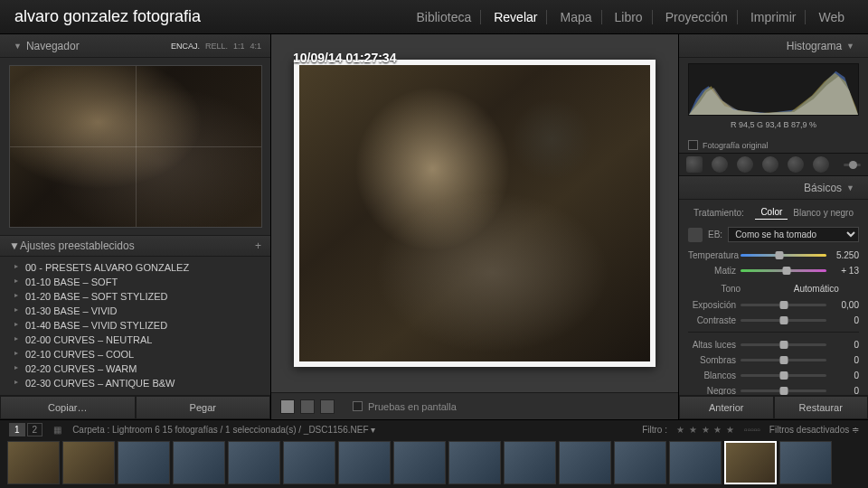 The height and width of the screenshot is (488, 868). I want to click on preset-folder: 01-20 BASE – SOFT STYLIZED, so click(136, 296).